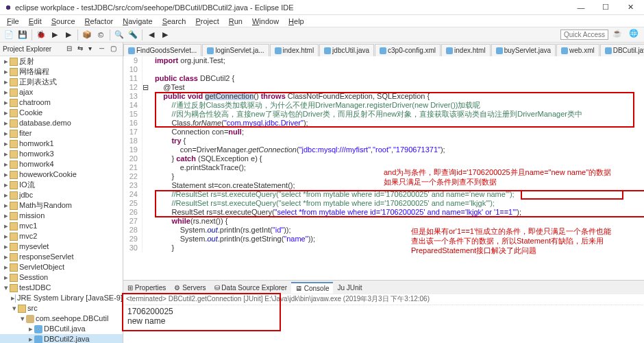 The image size is (644, 343). Describe the element at coordinates (9, 35) in the screenshot. I see `new-icon: 📄` at that location.